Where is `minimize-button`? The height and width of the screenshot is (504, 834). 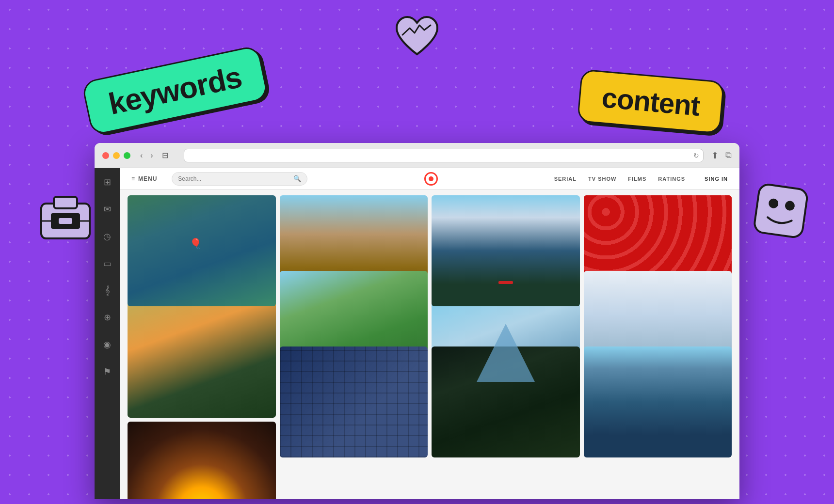 minimize-button is located at coordinates (116, 156).